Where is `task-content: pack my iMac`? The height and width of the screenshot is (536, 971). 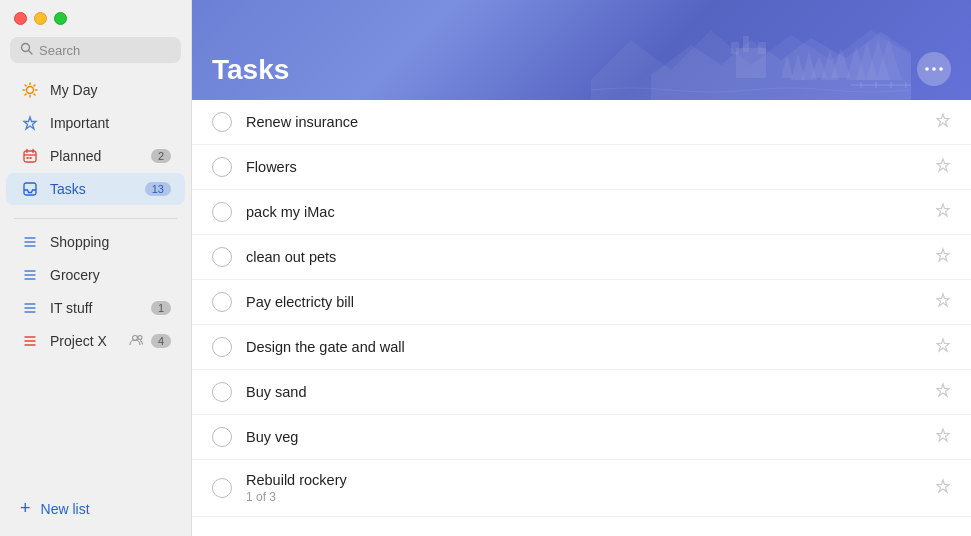
task-content: pack my iMac is located at coordinates (590, 212).